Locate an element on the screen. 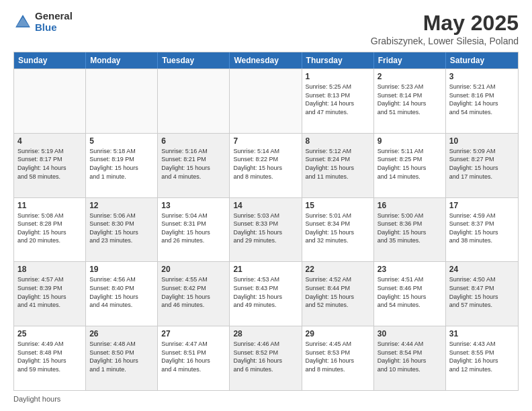 Image resolution: width=532 pixels, height=411 pixels. day-number: 19 is located at coordinates (122, 269).